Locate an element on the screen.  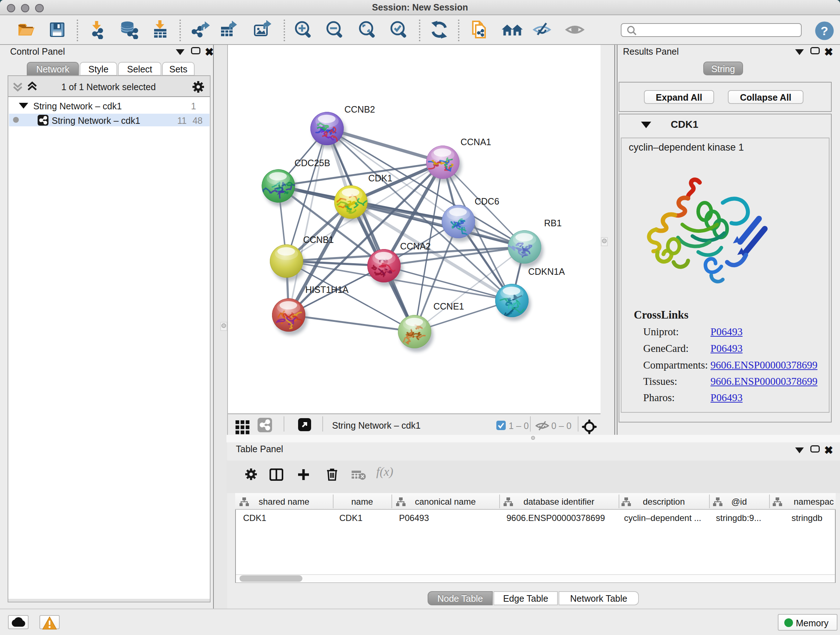
svg-text: HIST1H1A is located at coordinates (327, 290).